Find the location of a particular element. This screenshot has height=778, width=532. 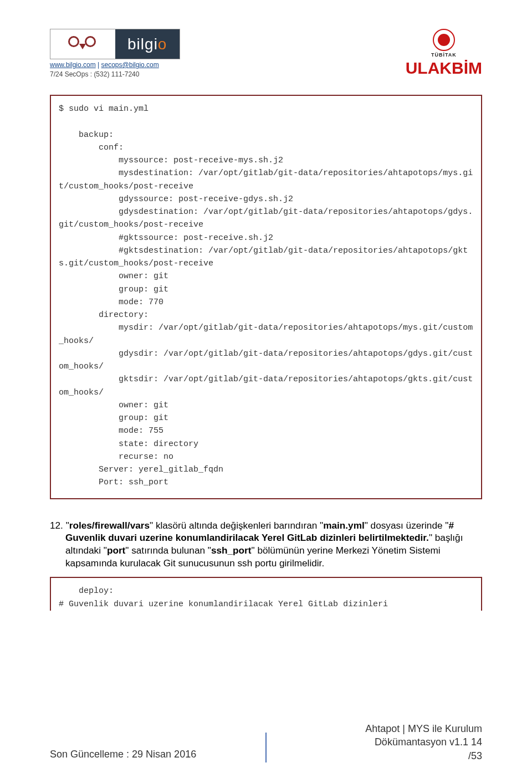

p-t2: " klasörü altında değişkenleri barındıra… is located at coordinates (236, 525).